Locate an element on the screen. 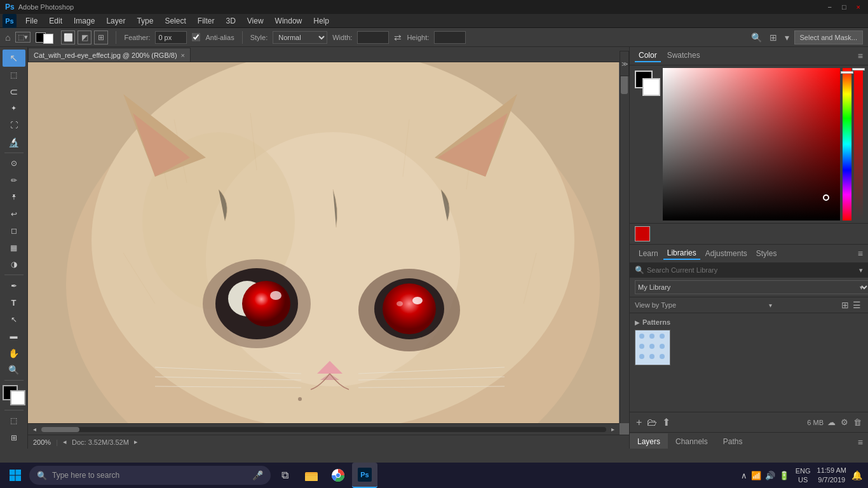  start-button is located at coordinates (15, 475).